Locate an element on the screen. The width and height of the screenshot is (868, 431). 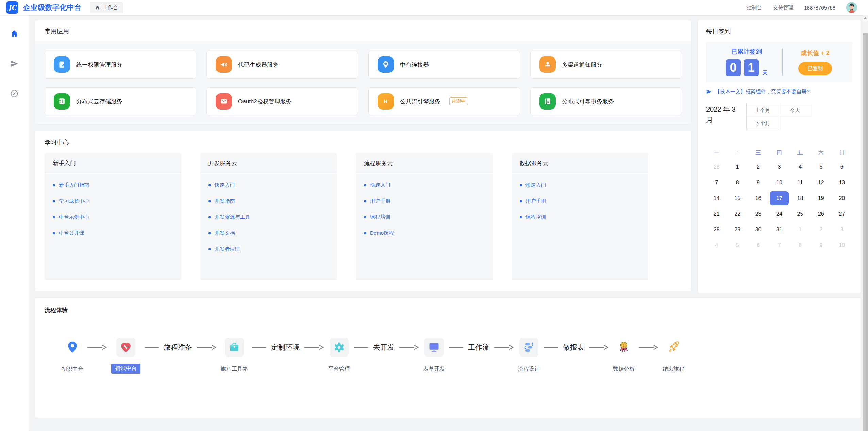
calendar-day: 22 is located at coordinates (737, 214).